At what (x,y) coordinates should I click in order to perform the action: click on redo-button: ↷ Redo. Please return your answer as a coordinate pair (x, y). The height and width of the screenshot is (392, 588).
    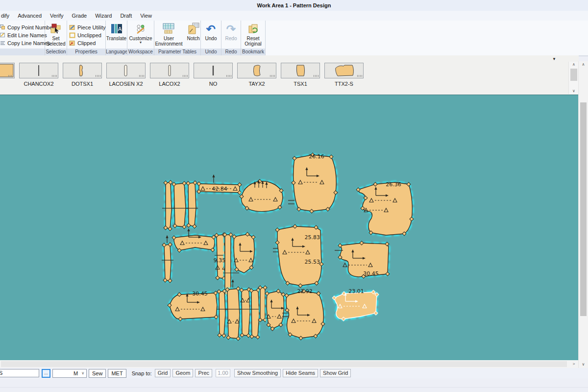
    Looking at the image, I should click on (231, 35).